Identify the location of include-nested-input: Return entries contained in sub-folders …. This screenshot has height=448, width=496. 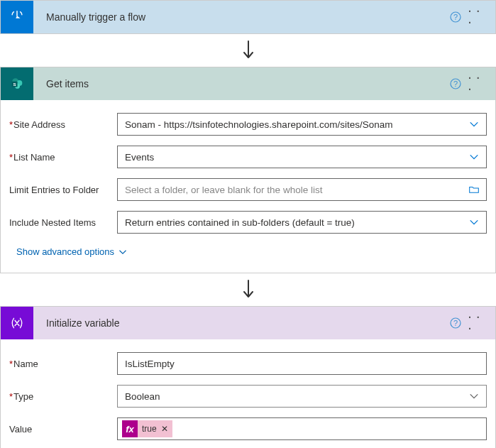
(302, 222).